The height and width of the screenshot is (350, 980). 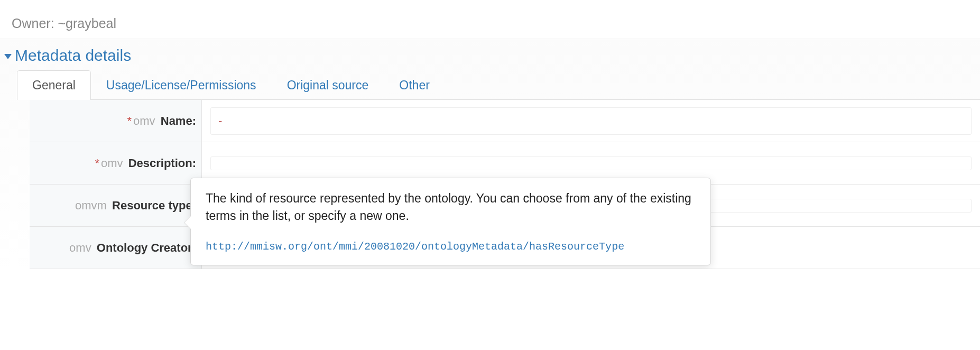 What do you see at coordinates (414, 85) in the screenshot?
I see `tab-other: Other` at bounding box center [414, 85].